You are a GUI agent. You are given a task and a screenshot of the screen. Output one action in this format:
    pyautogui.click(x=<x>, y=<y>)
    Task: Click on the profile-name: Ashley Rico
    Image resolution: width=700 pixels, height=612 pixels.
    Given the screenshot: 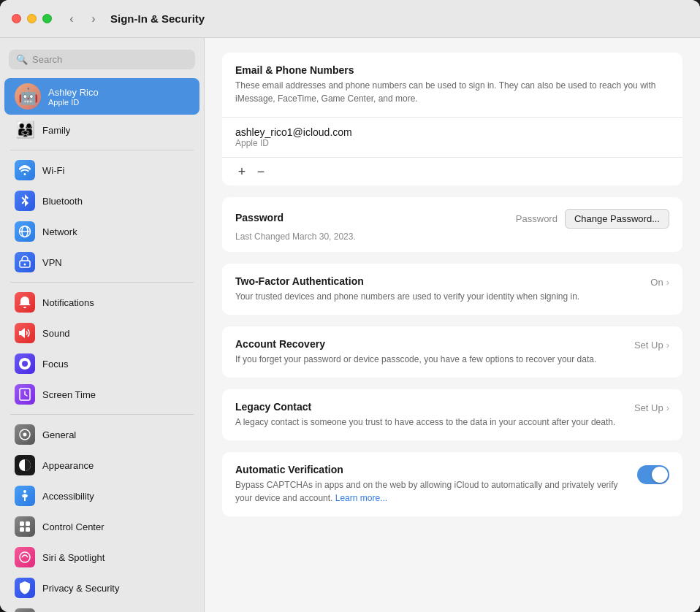 What is the action you would take?
    pyautogui.click(x=73, y=92)
    